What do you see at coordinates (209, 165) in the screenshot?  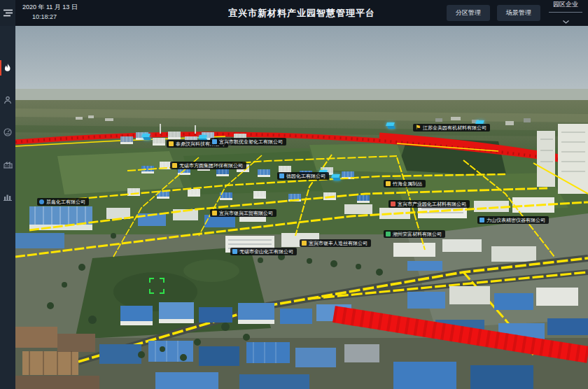 I see `company-marker: 无锡市方圆集团环保有限公司` at bounding box center [209, 165].